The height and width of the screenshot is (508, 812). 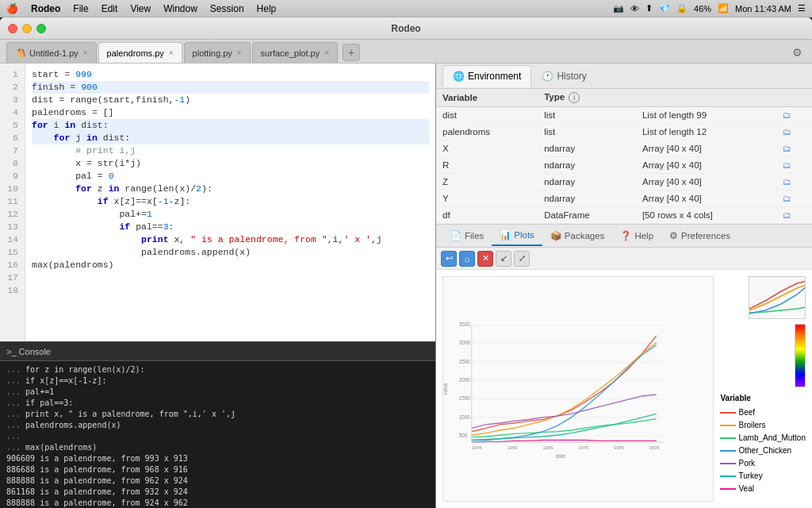 What do you see at coordinates (764, 451) in the screenshot?
I see `legend-other-chicken-label: Other_Chicken` at bounding box center [764, 451].